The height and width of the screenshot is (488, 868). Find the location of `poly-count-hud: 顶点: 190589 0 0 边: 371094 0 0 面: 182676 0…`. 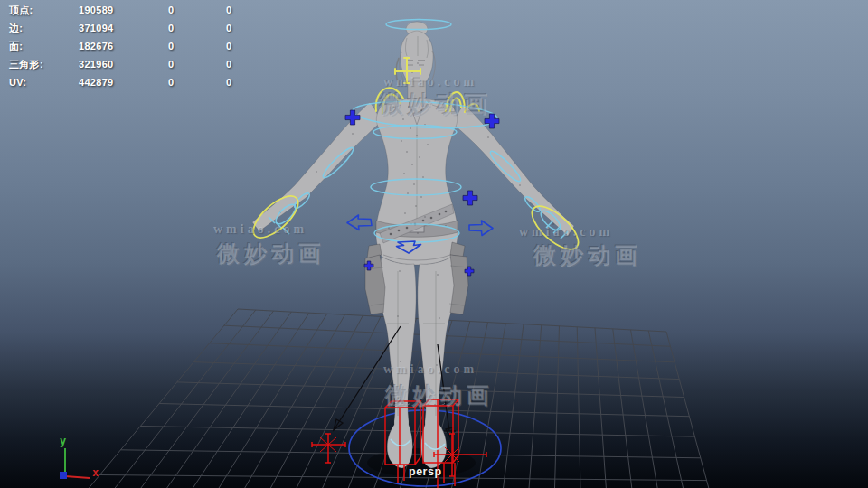

poly-count-hud: 顶点: 190589 0 0 边: 371094 0 0 面: 182676 0… is located at coordinates (140, 46).